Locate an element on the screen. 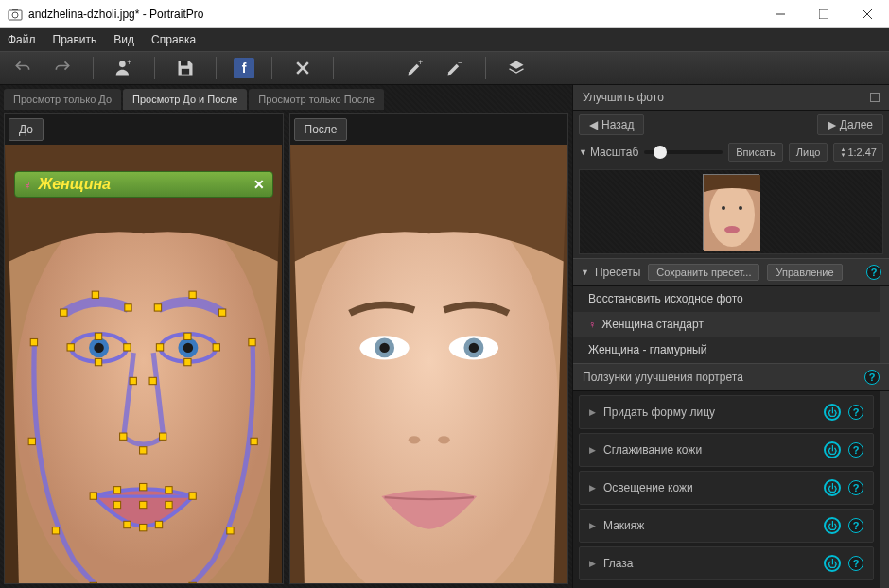  slider-group-row: ▶ Освещение кожи ⏻ ? is located at coordinates (726, 488).